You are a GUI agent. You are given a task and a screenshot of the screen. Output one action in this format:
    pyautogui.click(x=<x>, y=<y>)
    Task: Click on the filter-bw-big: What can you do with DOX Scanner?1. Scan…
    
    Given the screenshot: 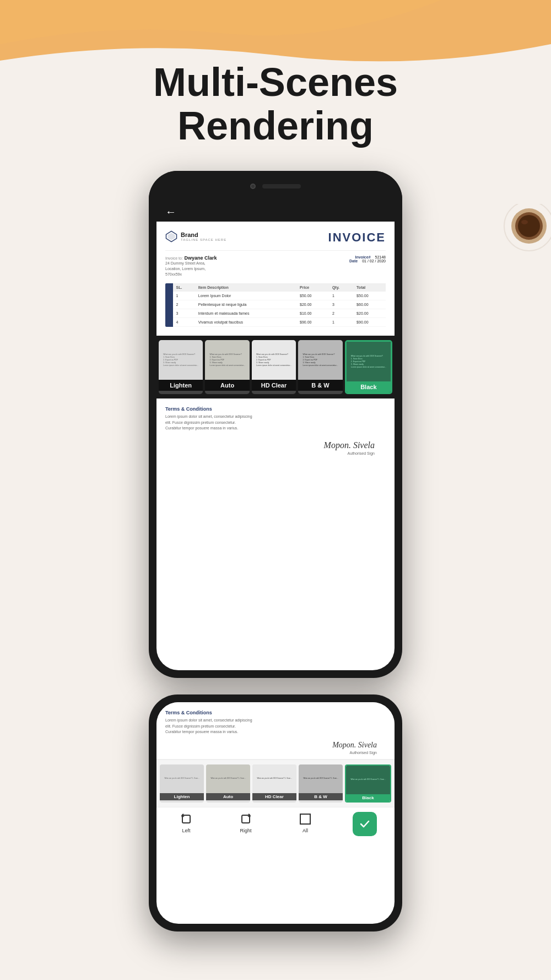 What is the action you would take?
    pyautogui.click(x=320, y=367)
    